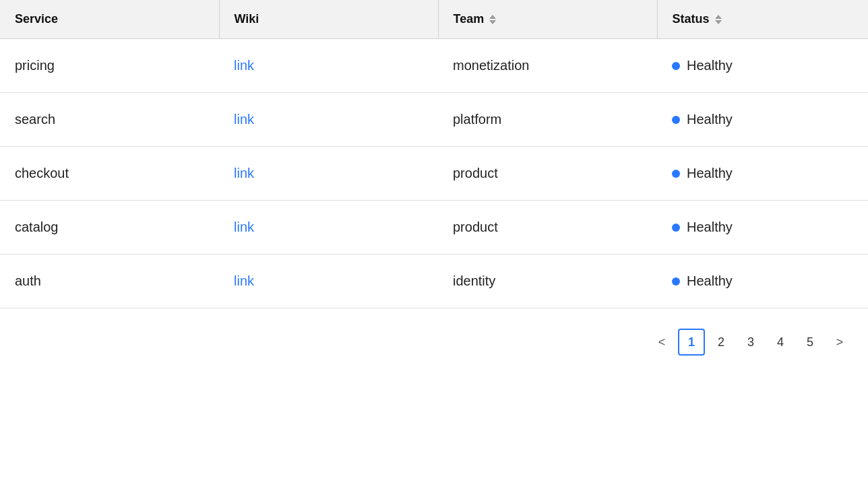 The image size is (868, 501). I want to click on service-cell: checkout, so click(109, 174).